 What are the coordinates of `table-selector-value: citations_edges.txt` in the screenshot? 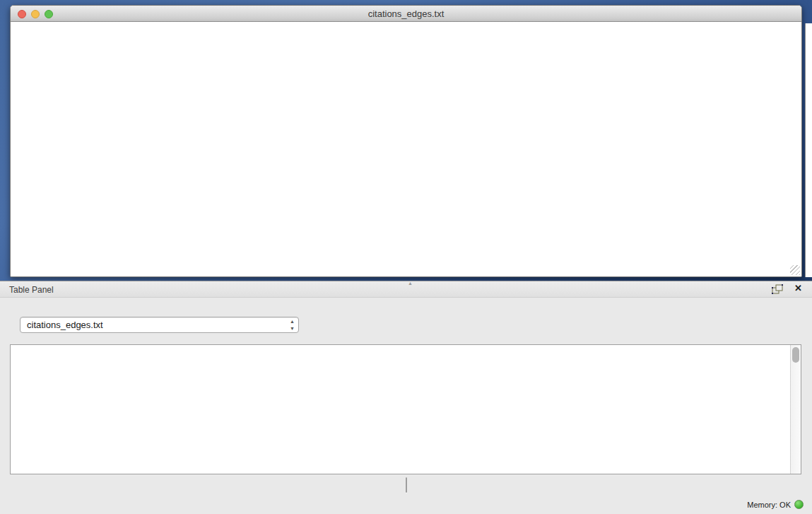 It's located at (65, 325).